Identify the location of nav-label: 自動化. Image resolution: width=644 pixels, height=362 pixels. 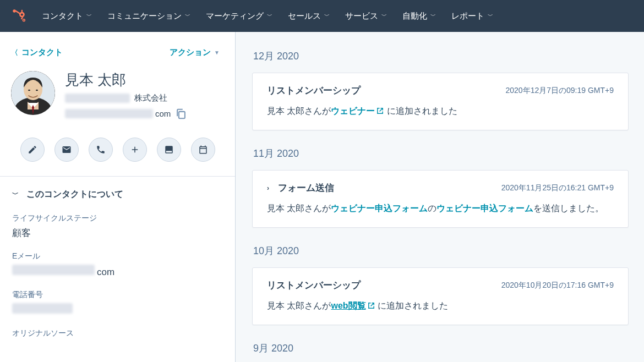
(415, 17).